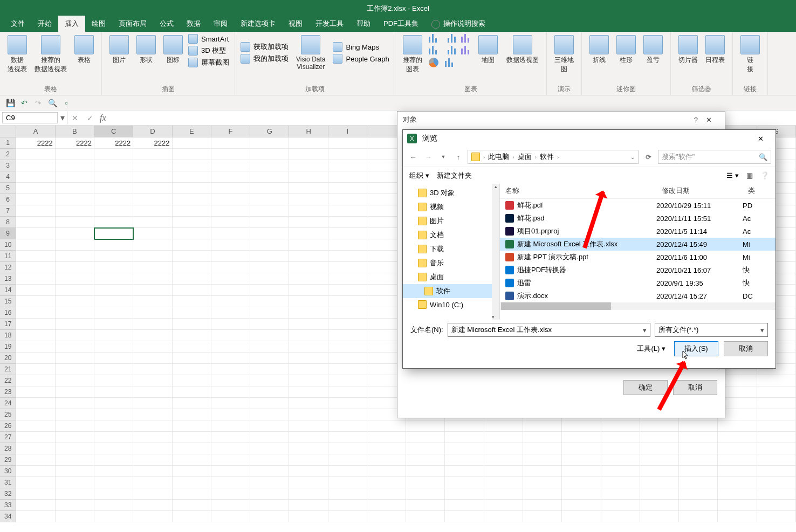 The height and width of the screenshot is (532, 796). I want to click on row-header: 16, so click(8, 313).